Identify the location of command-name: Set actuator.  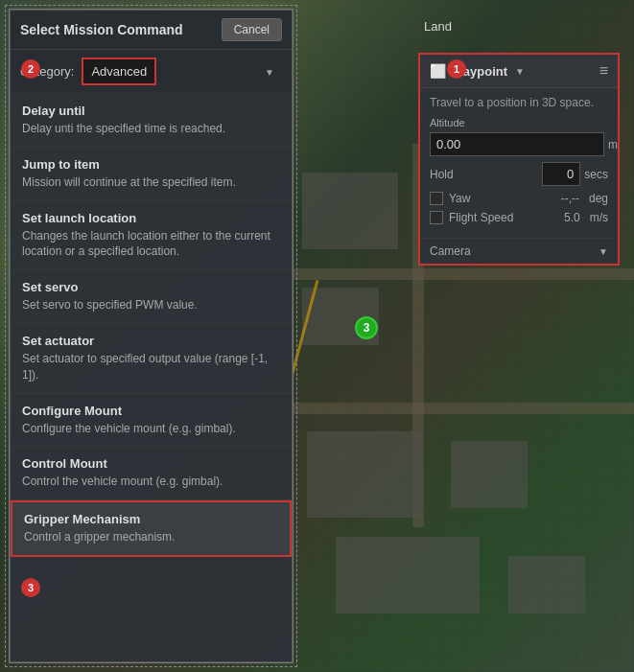
(152, 341).